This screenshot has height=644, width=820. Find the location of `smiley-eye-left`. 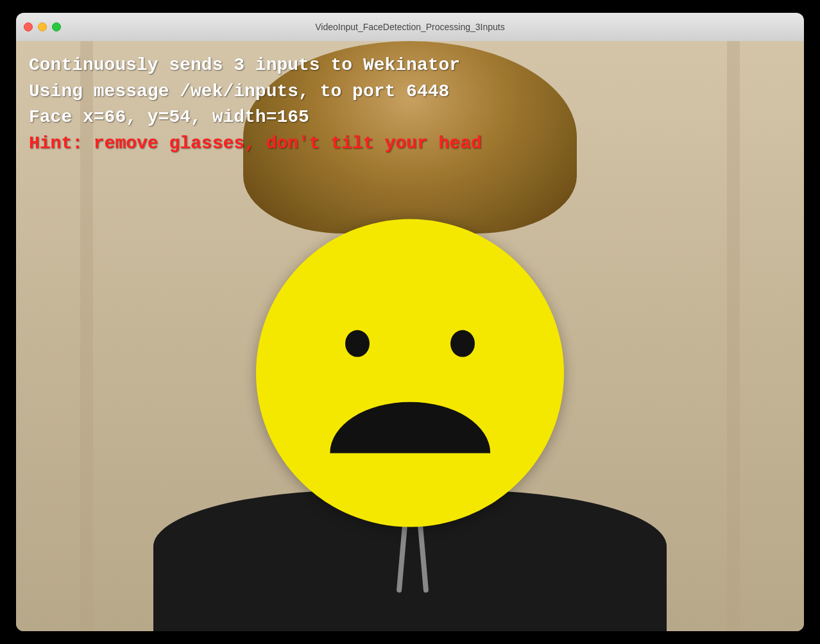

smiley-eye-left is located at coordinates (357, 343).